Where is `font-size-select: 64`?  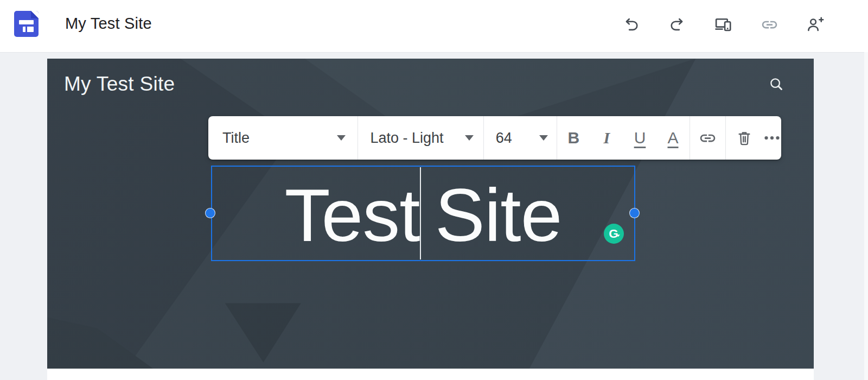 font-size-select: 64 is located at coordinates (520, 138).